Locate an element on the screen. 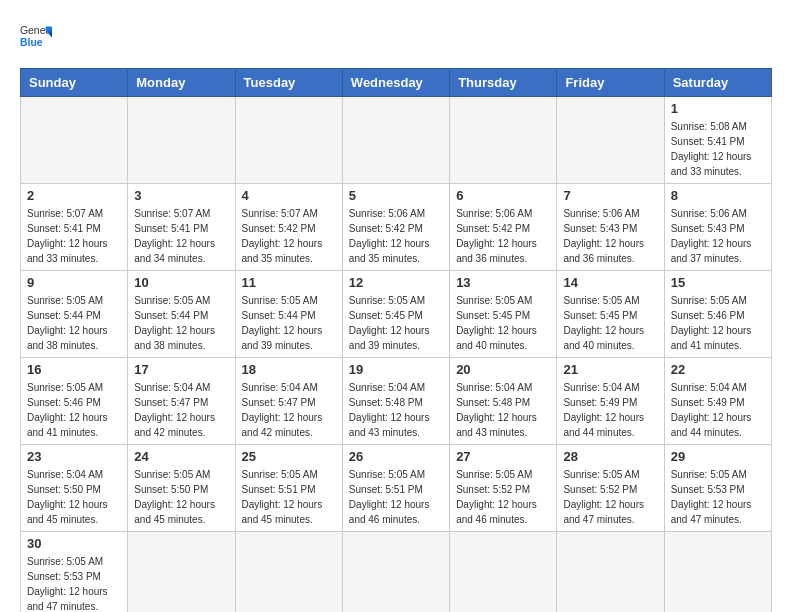  calendar-cell: 19Sunrise: 5:04 AMSunset: 5:48 PMDayligh… is located at coordinates (396, 402).